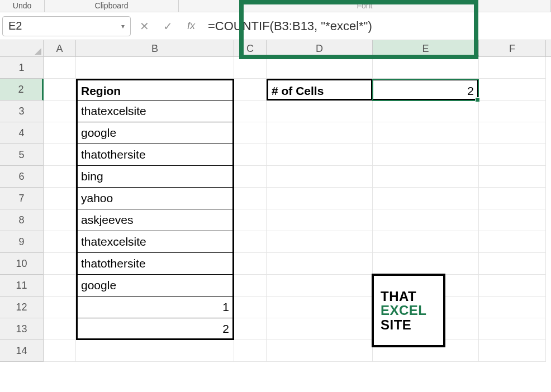 Image resolution: width=551 pixels, height=392 pixels. What do you see at coordinates (250, 48) in the screenshot?
I see `column-header-c: C` at bounding box center [250, 48].